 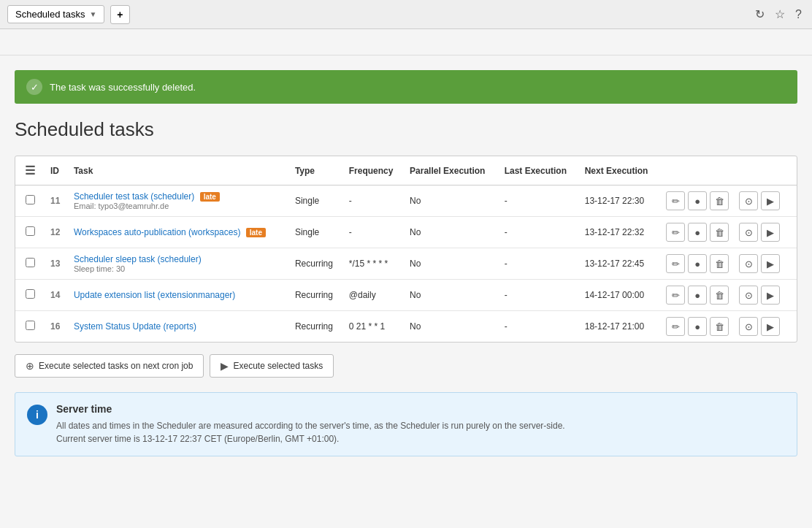 What do you see at coordinates (759, 15) in the screenshot?
I see `refresh-button: ↻` at bounding box center [759, 15].